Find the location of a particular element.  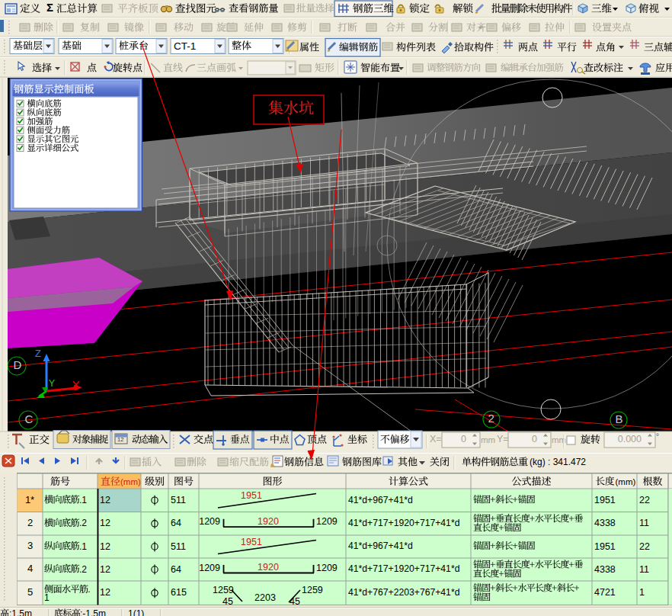

svg-text: 1* is located at coordinates (30, 500).